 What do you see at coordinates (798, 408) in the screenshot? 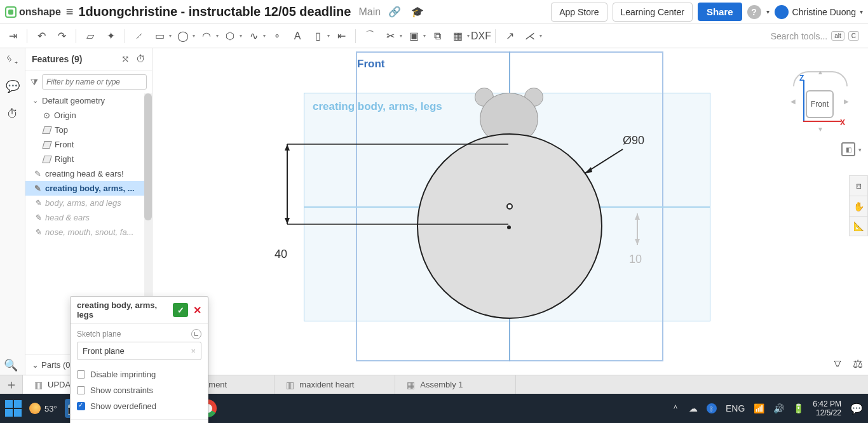
I see `tray-battery-icon: 🔋` at bounding box center [798, 408].